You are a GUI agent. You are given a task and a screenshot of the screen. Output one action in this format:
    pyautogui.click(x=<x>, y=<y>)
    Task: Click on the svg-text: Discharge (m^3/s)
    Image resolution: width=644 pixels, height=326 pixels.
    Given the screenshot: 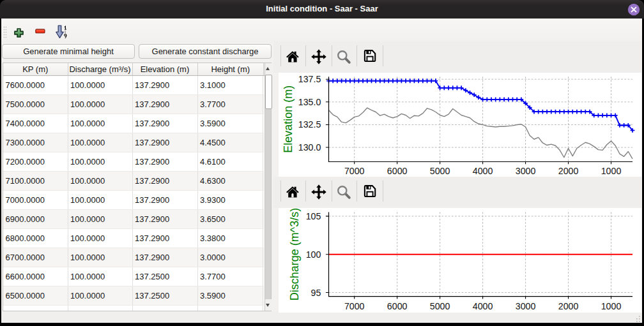 What is the action you would take?
    pyautogui.click(x=295, y=254)
    